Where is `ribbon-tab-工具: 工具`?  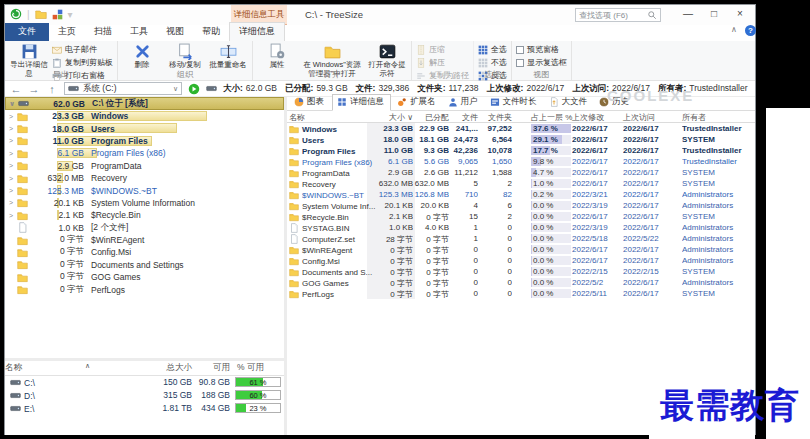
ribbon-tab-工具: 工具 is located at coordinates (139, 32).